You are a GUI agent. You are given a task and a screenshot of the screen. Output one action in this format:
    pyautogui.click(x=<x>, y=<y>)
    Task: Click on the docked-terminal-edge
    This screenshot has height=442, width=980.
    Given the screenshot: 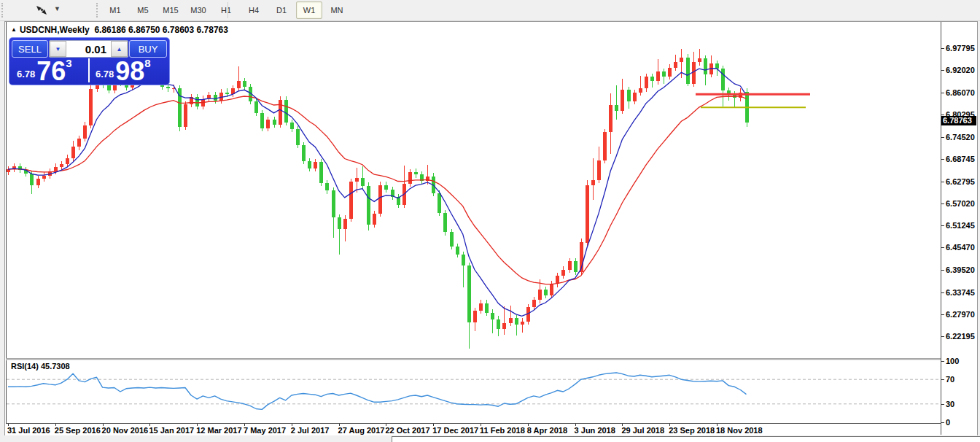 What is the action you would take?
    pyautogui.click(x=685, y=439)
    